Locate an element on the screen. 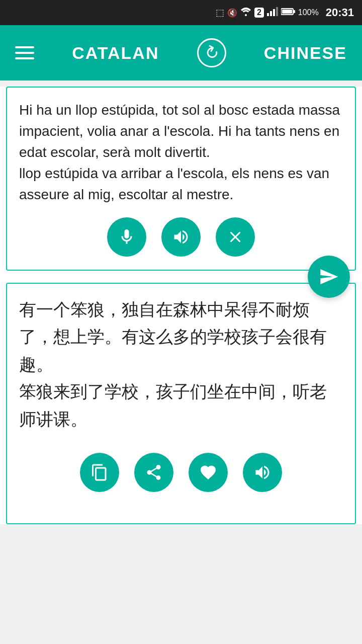  send-icon is located at coordinates (329, 277).